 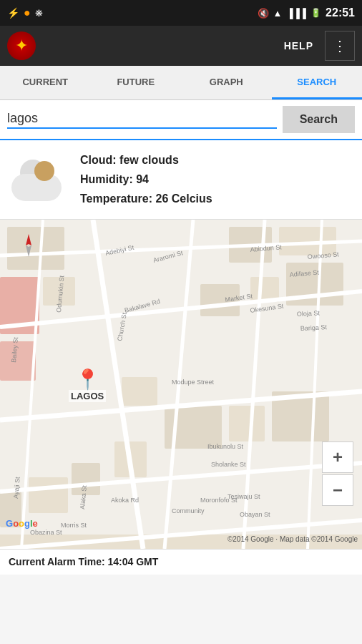 I want to click on google-g2: g, so click(x=27, y=524).